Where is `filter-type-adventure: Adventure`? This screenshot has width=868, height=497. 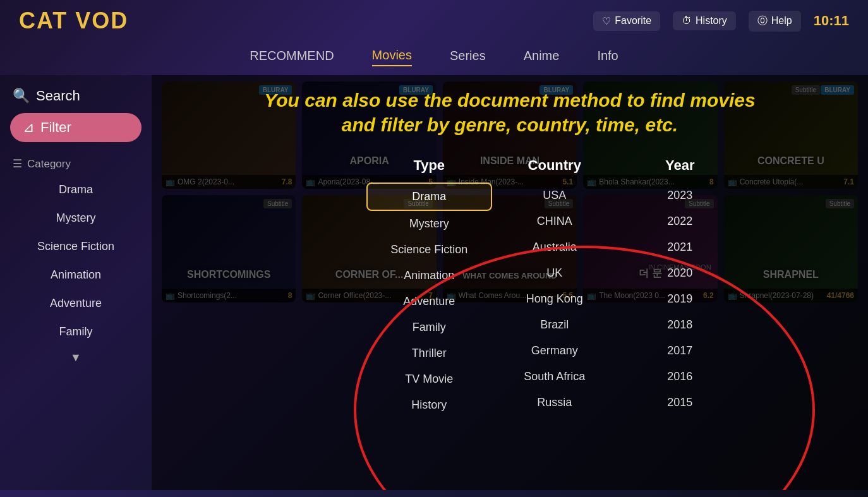 filter-type-adventure: Adventure is located at coordinates (430, 302).